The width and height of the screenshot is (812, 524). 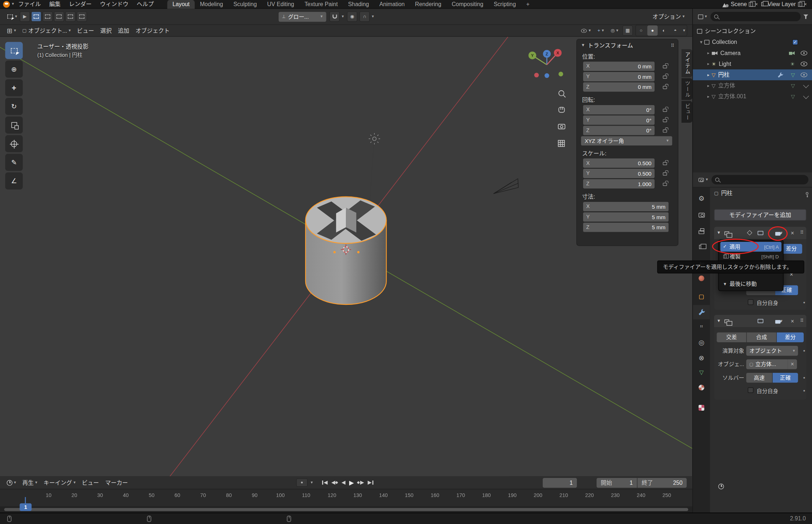 I want to click on outliner-row-cylinder: ▸ ▽ 円柱 ▽, so click(x=752, y=75).